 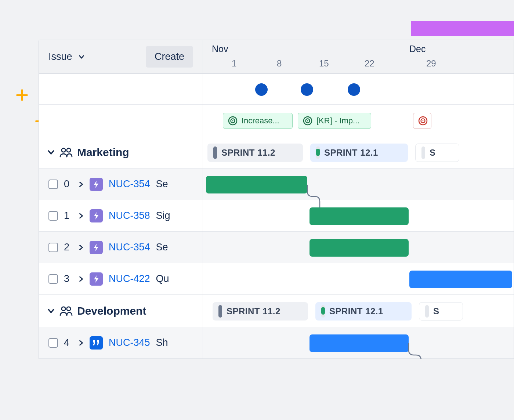 What do you see at coordinates (129, 343) in the screenshot?
I see `issue-key: NUC-345` at bounding box center [129, 343].